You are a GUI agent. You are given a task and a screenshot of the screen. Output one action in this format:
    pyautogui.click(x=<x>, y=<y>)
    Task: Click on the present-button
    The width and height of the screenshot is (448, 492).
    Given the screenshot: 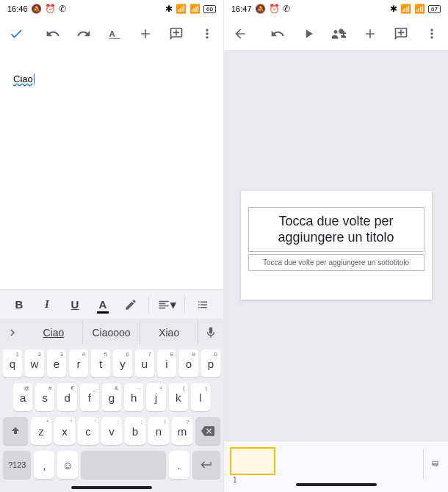 What is the action you would take?
    pyautogui.click(x=308, y=34)
    